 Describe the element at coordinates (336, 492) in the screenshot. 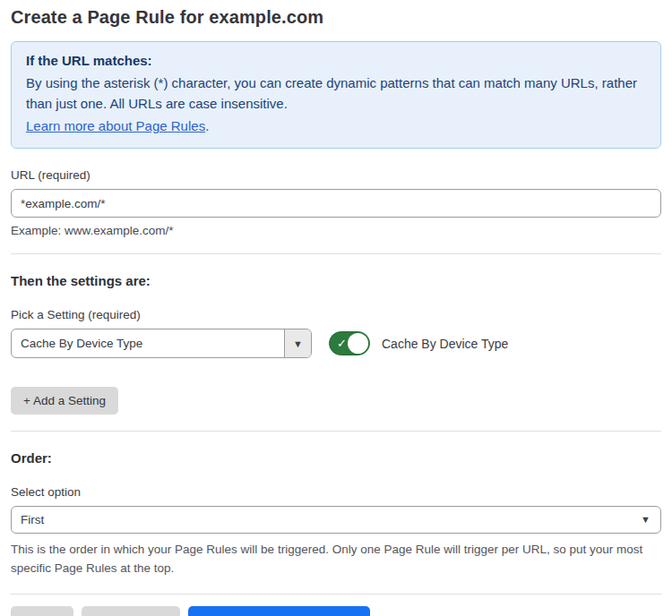

I see `order-select-label: Select option` at that location.